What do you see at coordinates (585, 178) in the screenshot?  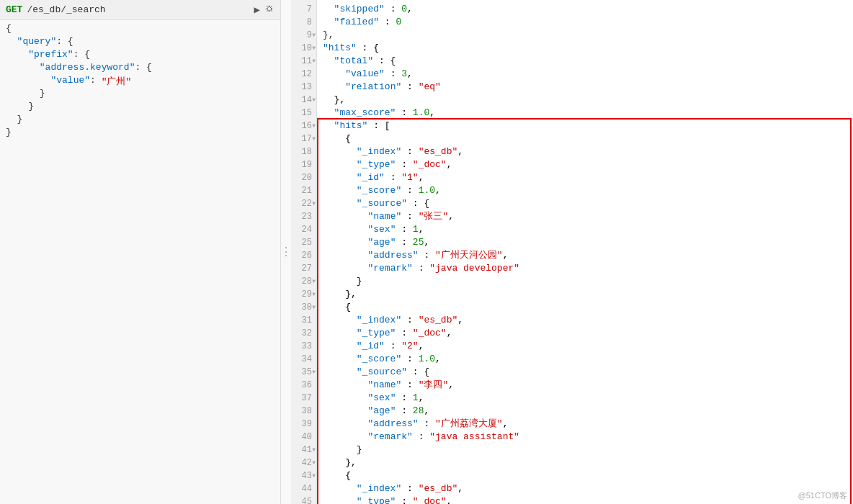 I see `right-code-line: "_id" : "1",` at bounding box center [585, 178].